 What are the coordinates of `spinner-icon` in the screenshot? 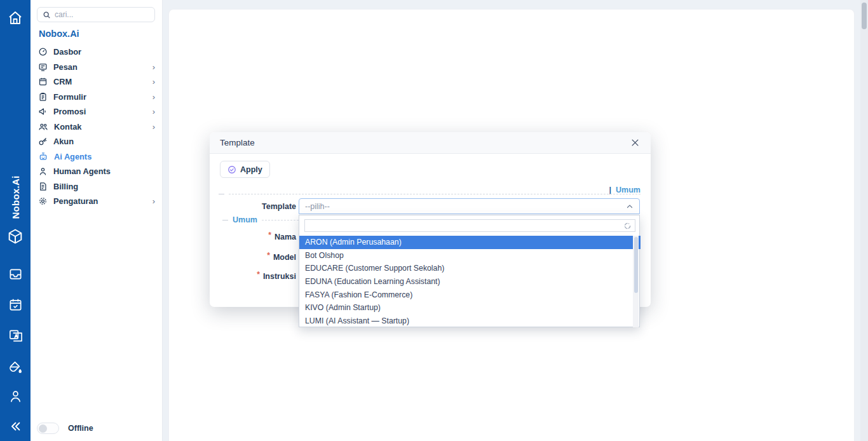 It's located at (628, 226).